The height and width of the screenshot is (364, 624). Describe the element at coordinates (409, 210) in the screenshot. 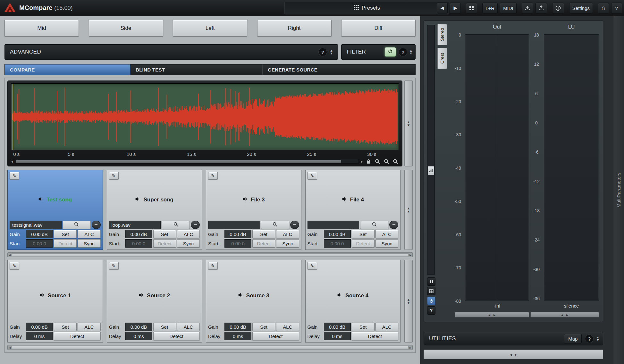

I see `file-slots-resize-strip: ▴ ▾` at that location.